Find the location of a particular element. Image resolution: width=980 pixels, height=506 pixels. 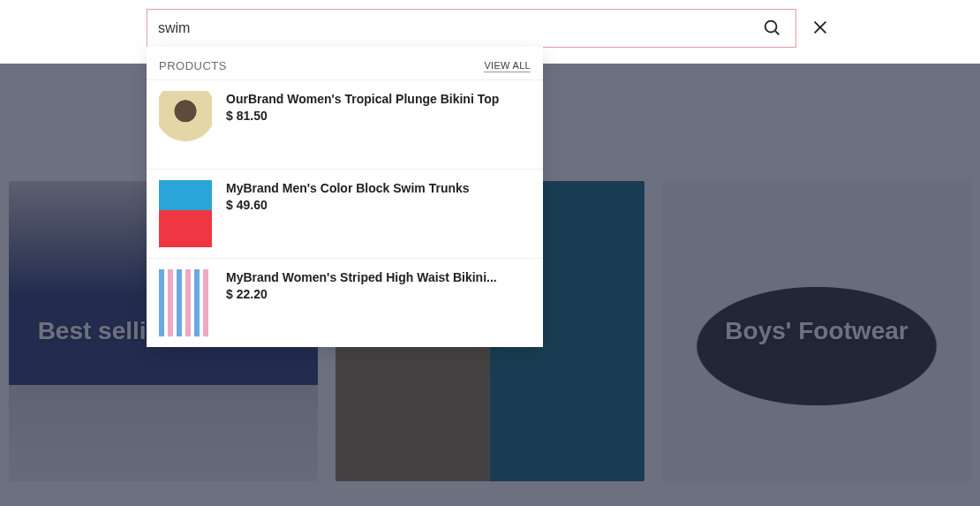

search-input-wrap is located at coordinates (471, 28).